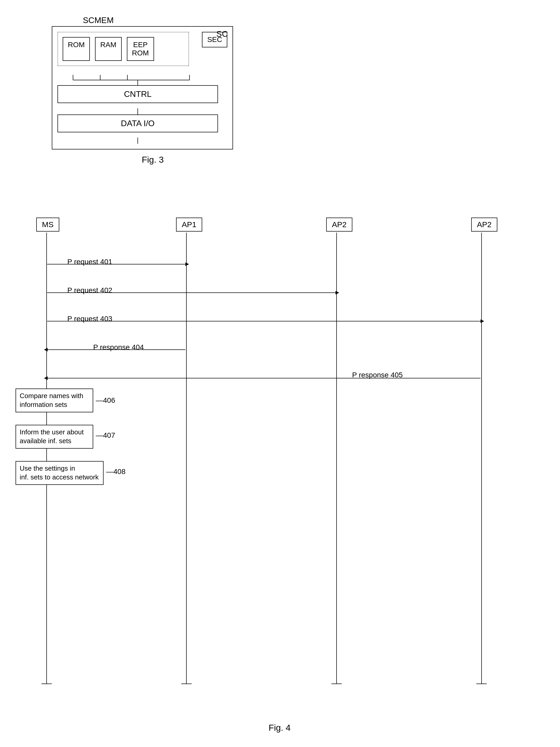 This screenshot has width=560, height=747. What do you see at coordinates (59, 473) in the screenshot?
I see `action-box-408: Use the settings ininf. sets to access n…` at bounding box center [59, 473].